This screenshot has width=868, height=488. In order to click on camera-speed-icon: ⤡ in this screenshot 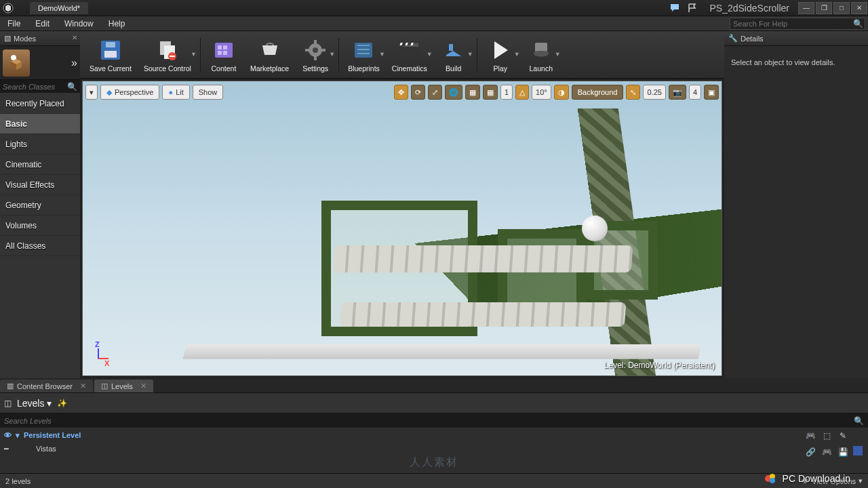, I will do `click(633, 92)`.